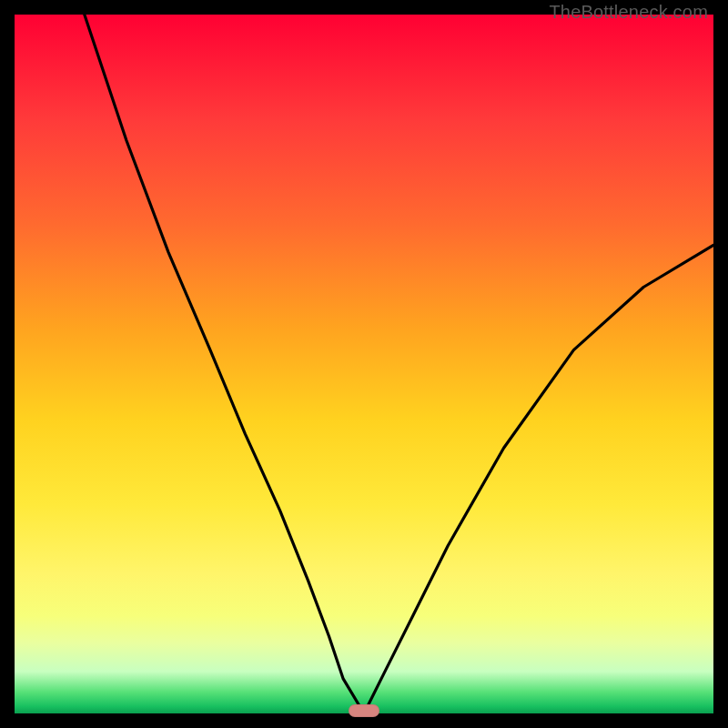 This screenshot has height=728, width=728. What do you see at coordinates (628, 13) in the screenshot?
I see `watermark-text: TheBottleneck.com` at bounding box center [628, 13].